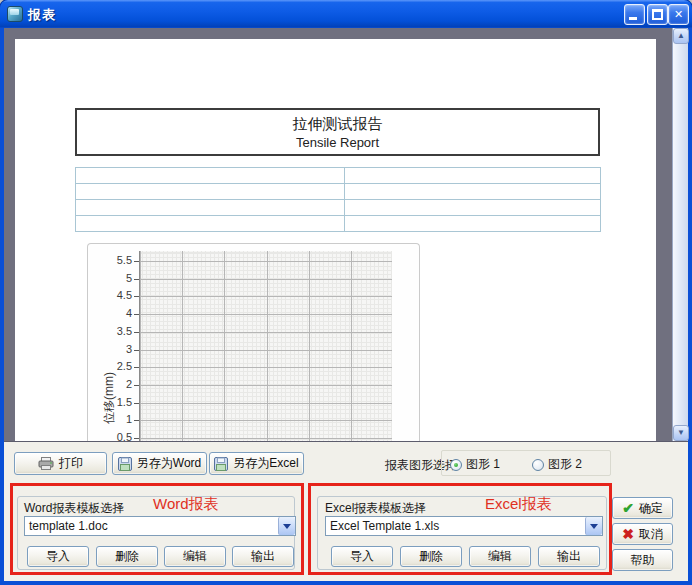 The image size is (692, 585). Describe the element at coordinates (110, 313) in the screenshot. I see `chart-tick-label: 4` at that location.